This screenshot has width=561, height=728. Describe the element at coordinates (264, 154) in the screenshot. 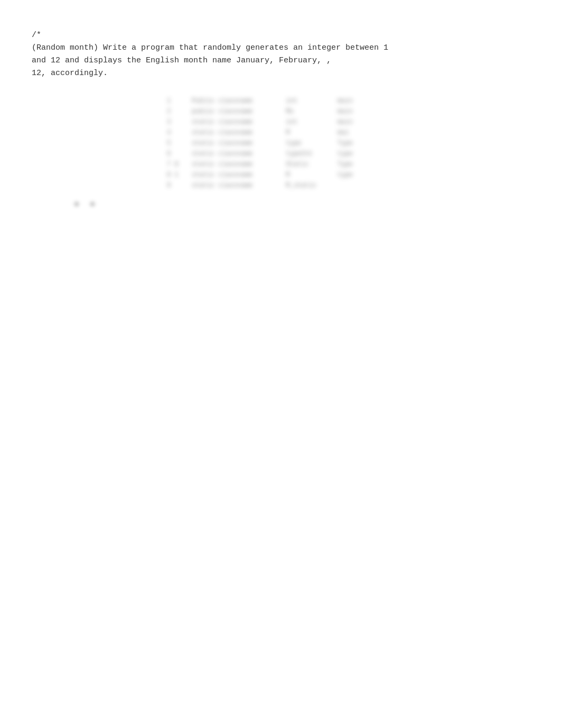

I see `table-row: 6 static classname typeInt type` at that location.